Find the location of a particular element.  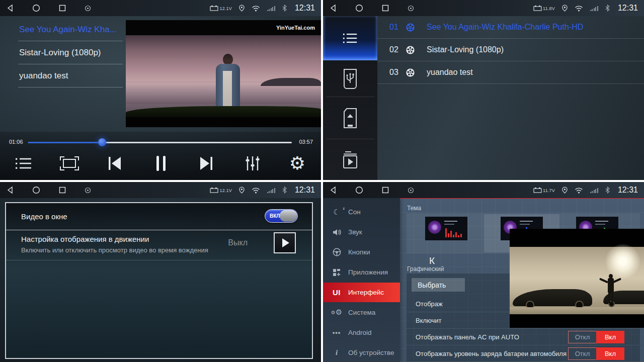

tab-video-library is located at coordinates (350, 160).